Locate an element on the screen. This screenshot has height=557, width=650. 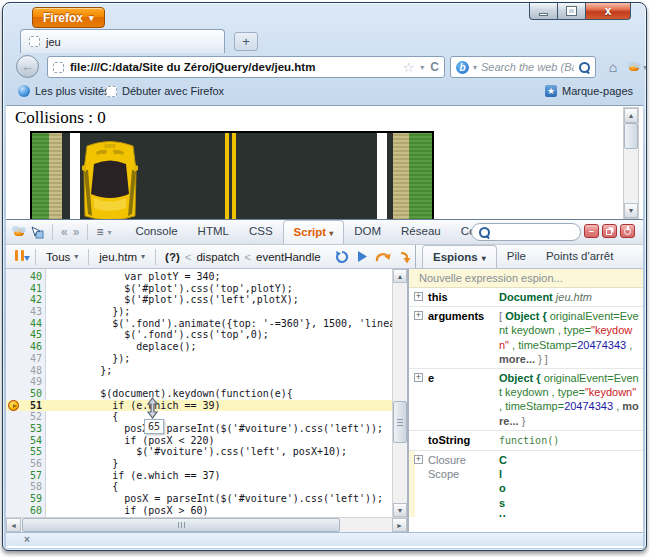
line-number: 40 is located at coordinates (24, 277).